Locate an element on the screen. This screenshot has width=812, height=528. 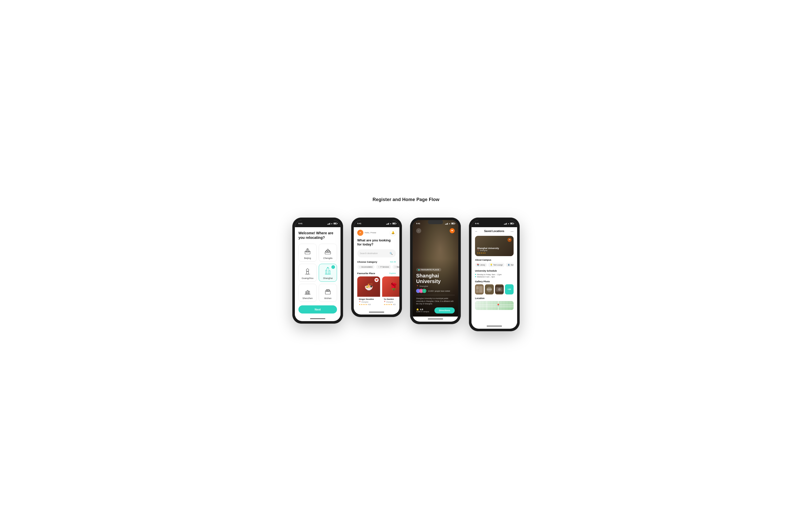
city-card-shanghai: Shanghai is located at coordinates (328, 273).